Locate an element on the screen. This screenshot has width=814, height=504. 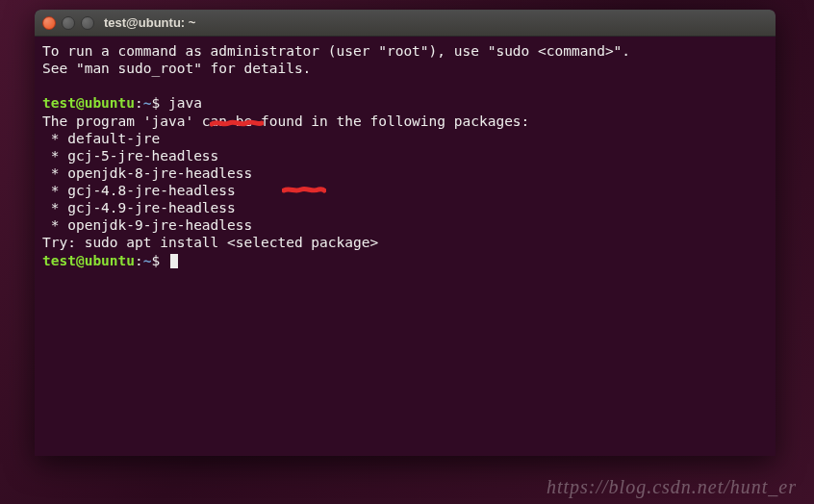
close-button is located at coordinates (49, 23).